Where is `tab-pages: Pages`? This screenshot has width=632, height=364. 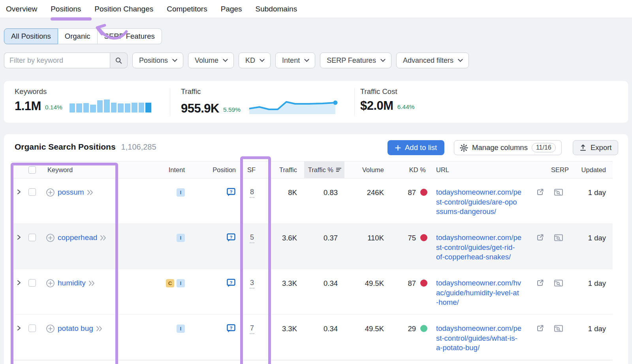 tab-pages: Pages is located at coordinates (231, 9).